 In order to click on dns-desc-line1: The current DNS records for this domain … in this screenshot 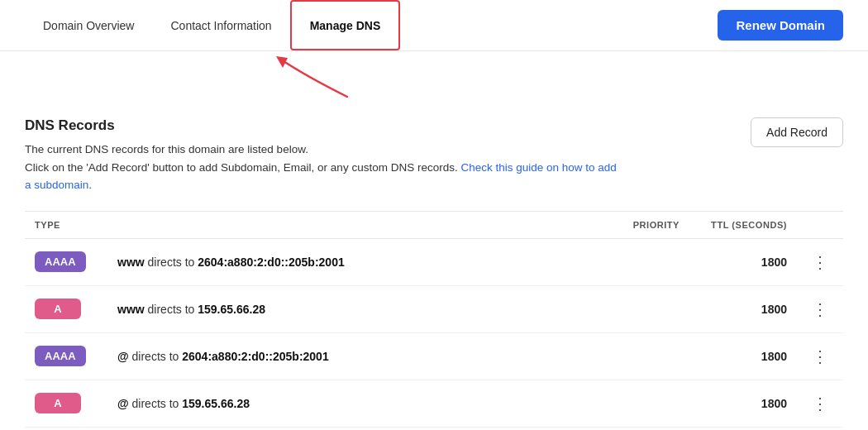, I will do `click(167, 149)`.